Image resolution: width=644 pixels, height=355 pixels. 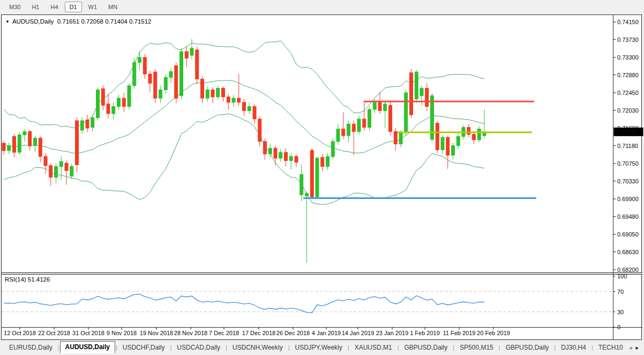 I want to click on tab-dj30-h4: DJ30,H4, so click(x=573, y=347).